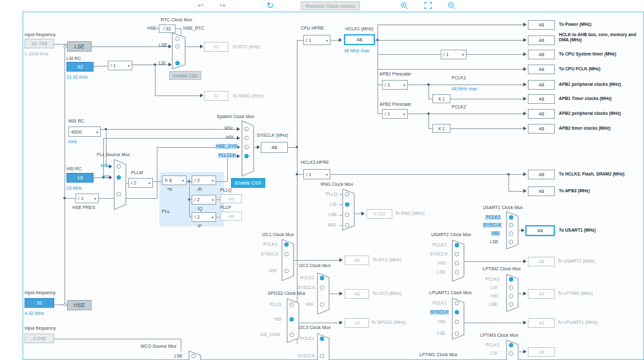  I want to click on i2c2-clock-mux, so click(323, 294).